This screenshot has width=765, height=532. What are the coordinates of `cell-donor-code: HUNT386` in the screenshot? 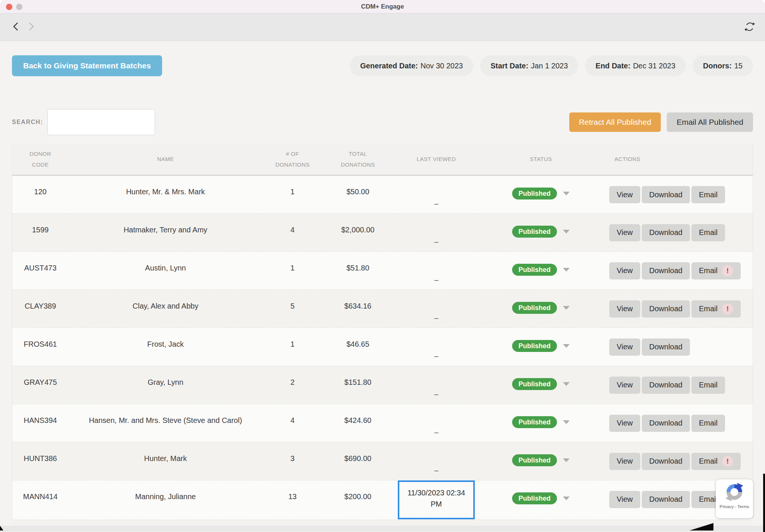 It's located at (40, 461).